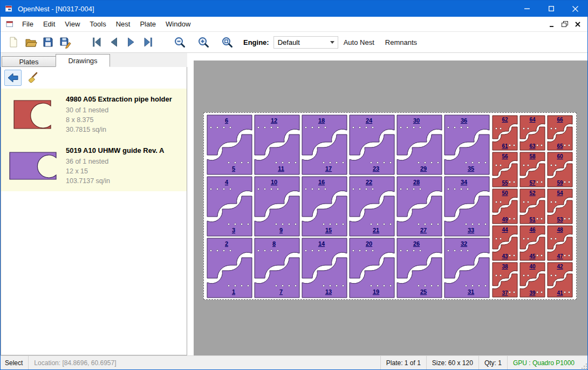 This screenshot has height=370, width=588. I want to click on nest-cell: 1615, so click(325, 206).